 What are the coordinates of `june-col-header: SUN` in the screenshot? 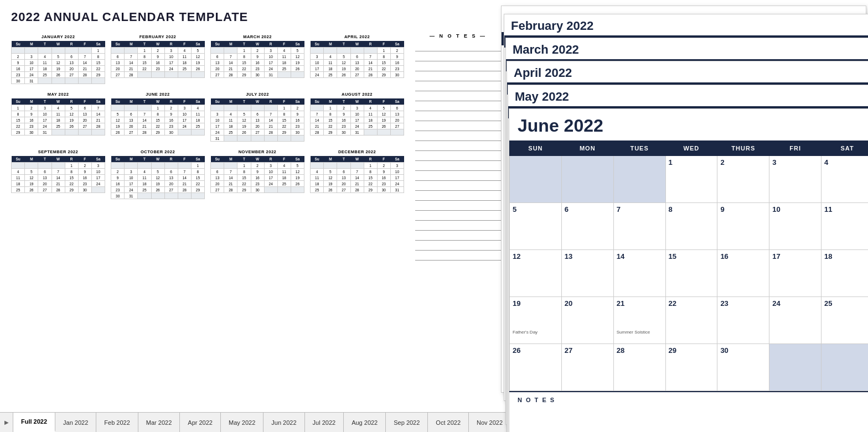 It's located at (536, 148).